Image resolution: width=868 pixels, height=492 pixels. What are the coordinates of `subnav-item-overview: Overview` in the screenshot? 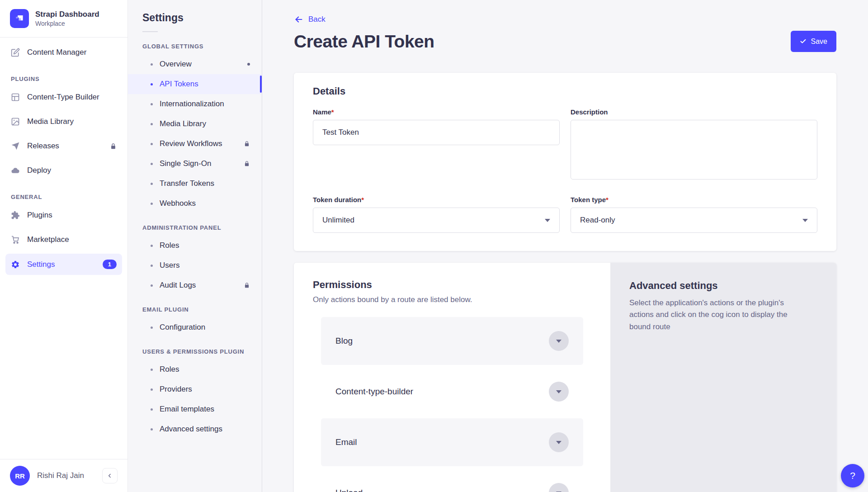 It's located at (195, 64).